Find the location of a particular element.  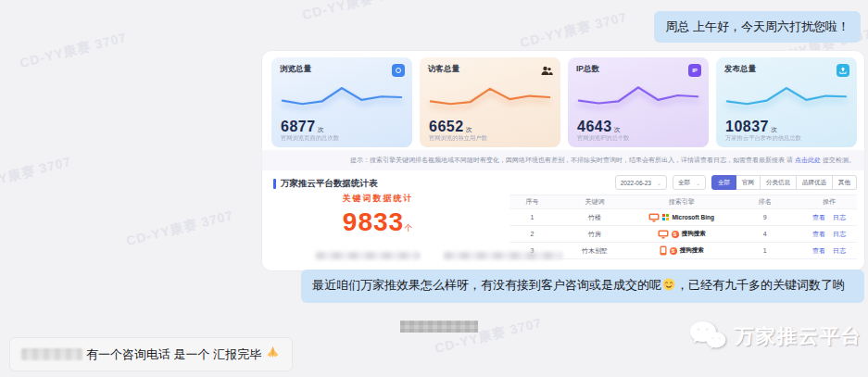

date-select-value: 2022-06-23 is located at coordinates (635, 183).